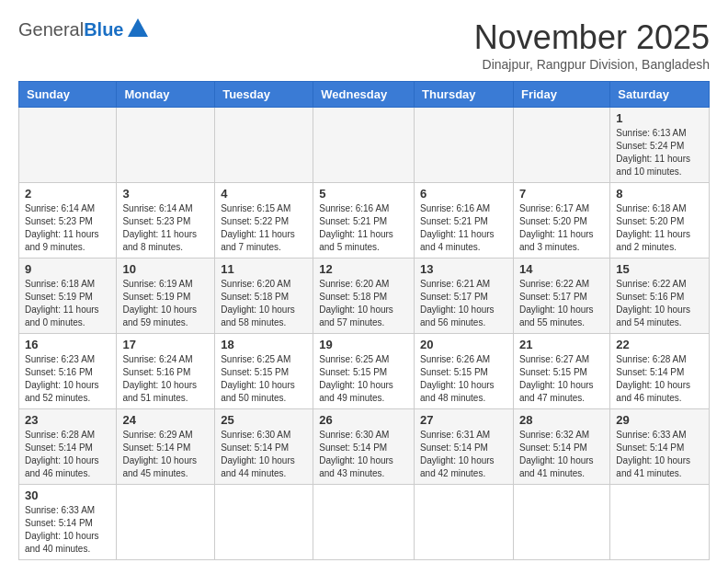  Describe the element at coordinates (364, 447) in the screenshot. I see `calendar-week-row: 23Sunrise: 6:28 AM Sunset: 5:14 PM Dayli…` at that location.